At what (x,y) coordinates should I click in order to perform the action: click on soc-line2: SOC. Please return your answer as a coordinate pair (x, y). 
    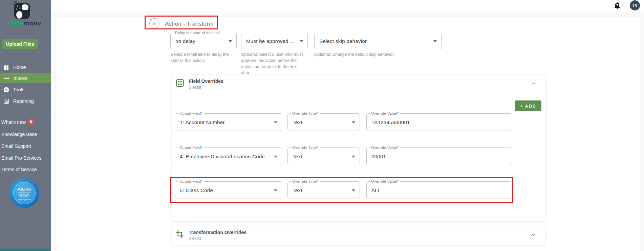
    Looking at the image, I should click on (24, 196).